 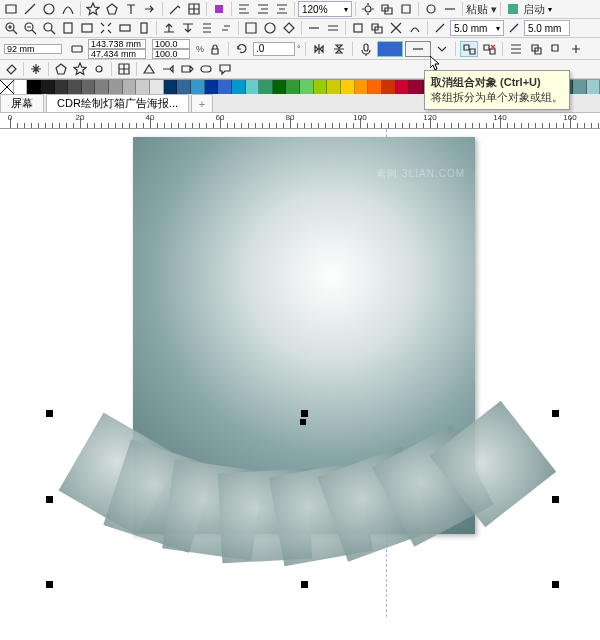 I want to click on rotate-icon, so click(x=242, y=49).